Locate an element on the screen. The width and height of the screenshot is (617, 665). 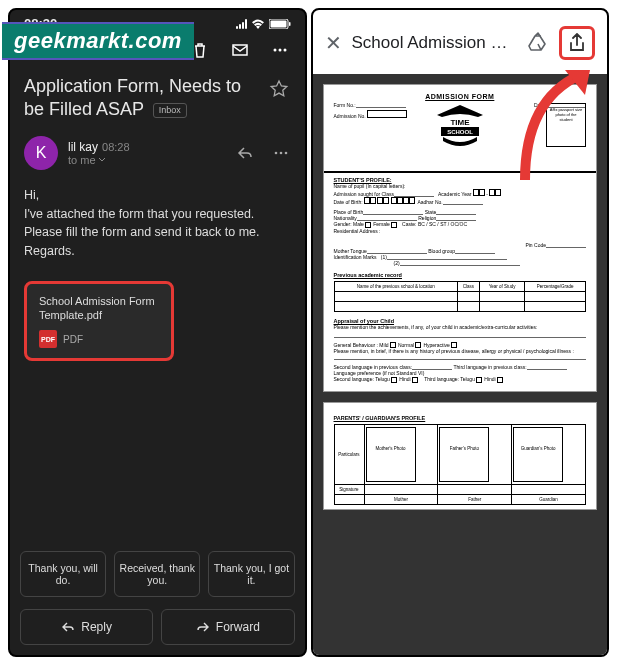
label-behav2: Please mention, in brief, if there is an… is located at coordinates (460, 351).